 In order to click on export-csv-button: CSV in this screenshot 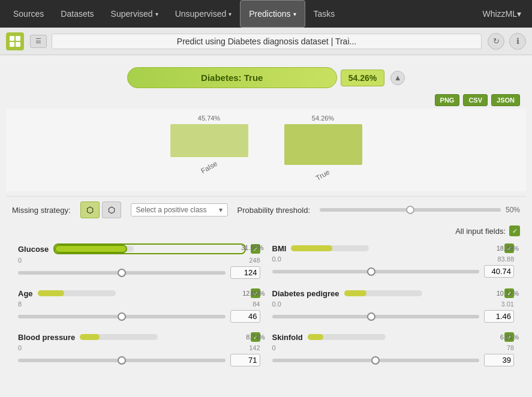, I will do `click(475, 100)`.